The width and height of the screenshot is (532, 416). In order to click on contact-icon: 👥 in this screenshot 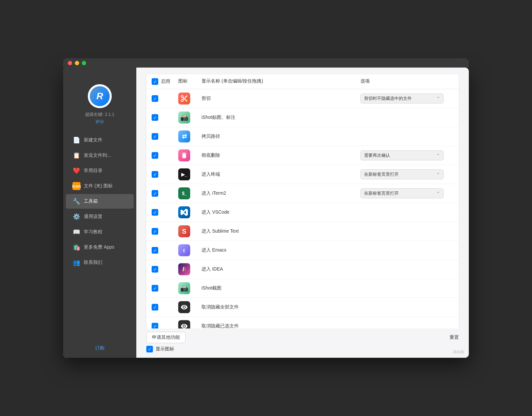, I will do `click(76, 263)`.